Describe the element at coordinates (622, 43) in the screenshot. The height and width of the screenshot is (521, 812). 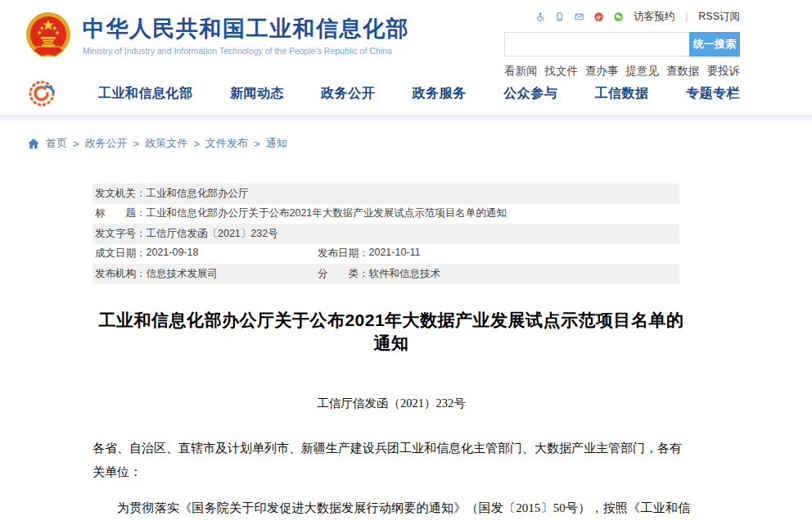
I see `header-tools: 访客预约 | RSS订阅 统一搜索 看新闻 找文件 查办事 提意见 查数据 要投…` at that location.